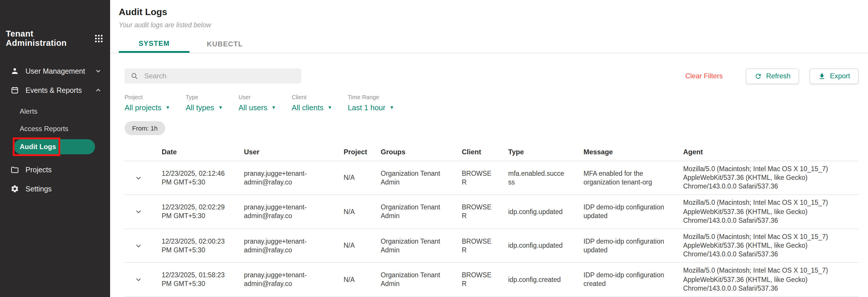  I want to click on table-header-row: Date User Project Groups Client Type Mes…, so click(492, 152).